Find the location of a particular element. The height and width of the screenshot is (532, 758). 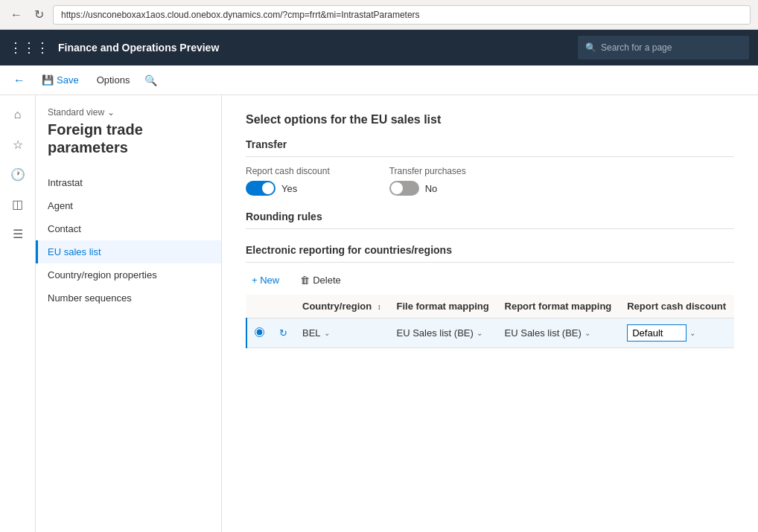

transfer-title: Transfer is located at coordinates (490, 147).